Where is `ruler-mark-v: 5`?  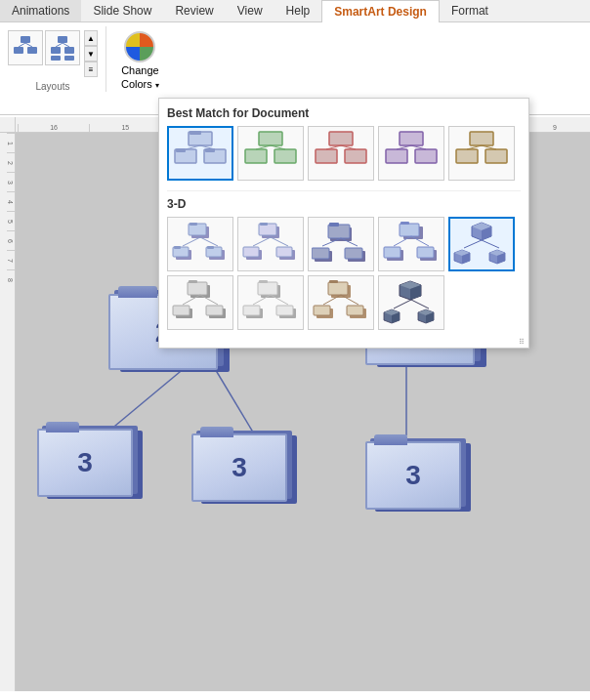
ruler-mark-v: 5 is located at coordinates (11, 221).